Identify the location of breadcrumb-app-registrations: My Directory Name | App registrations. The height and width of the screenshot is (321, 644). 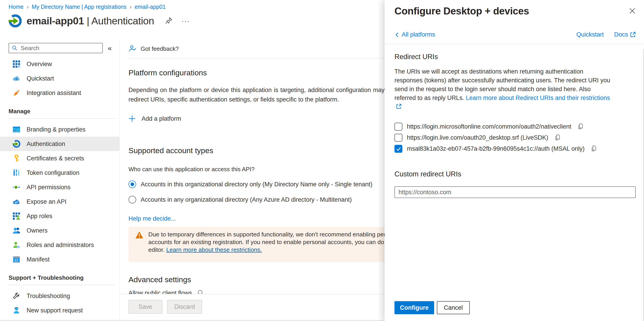
(79, 7).